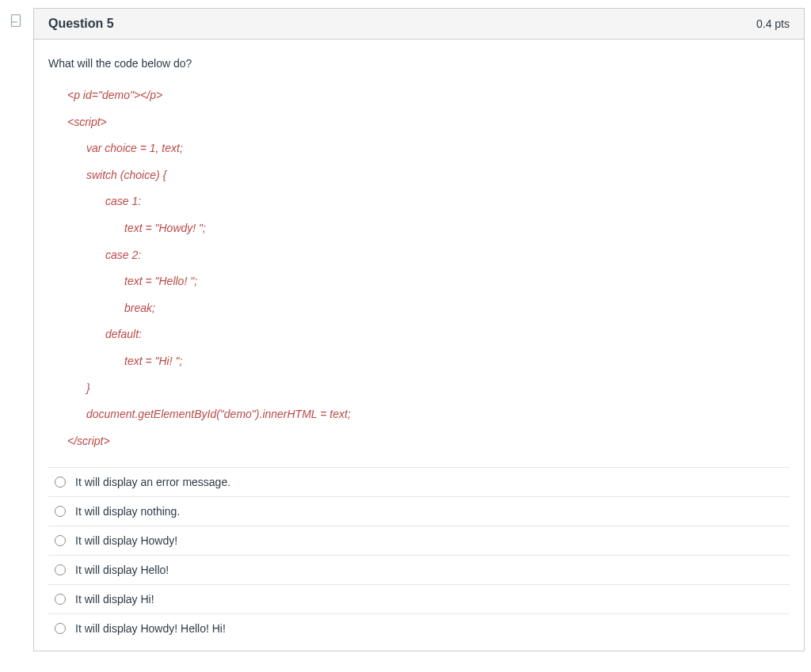 The width and height of the screenshot is (811, 672). Describe the element at coordinates (419, 598) in the screenshot. I see `answer-option: It will display Hi!` at that location.